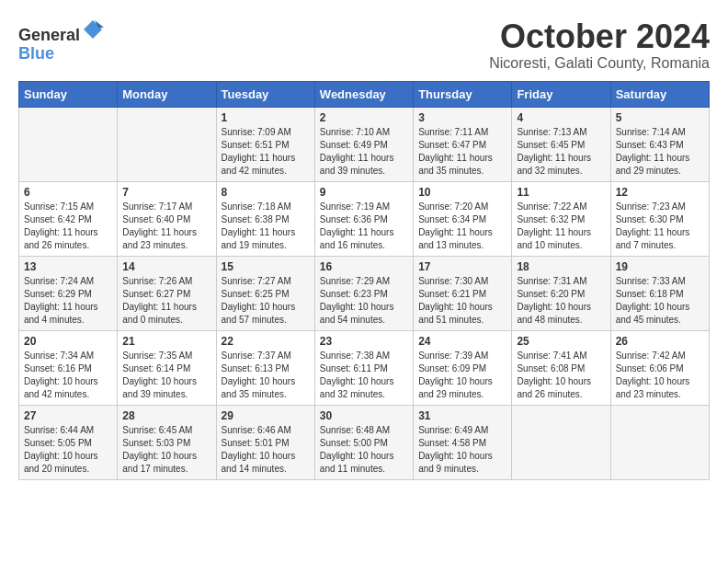  I want to click on day-info: Sunrise: 7:42 AM Sunset: 6:06 PM Dayligh…, so click(660, 375).